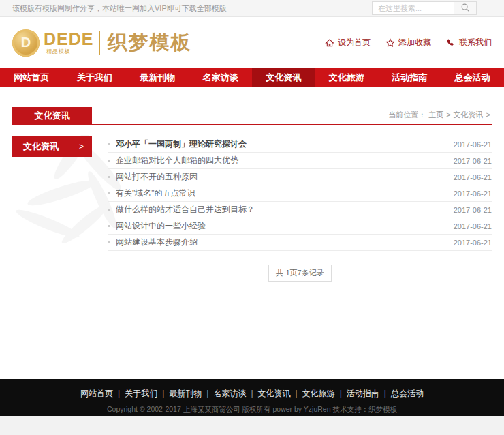 The image size is (504, 435). Describe the element at coordinates (469, 115) in the screenshot. I see `breadcrumb-current-link: 文化资讯` at that location.